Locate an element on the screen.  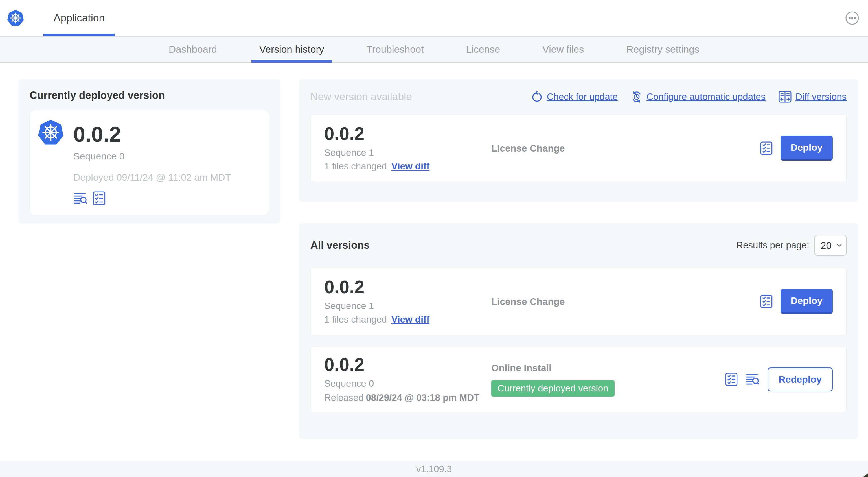
redeploy-button: Redeploy is located at coordinates (800, 380).